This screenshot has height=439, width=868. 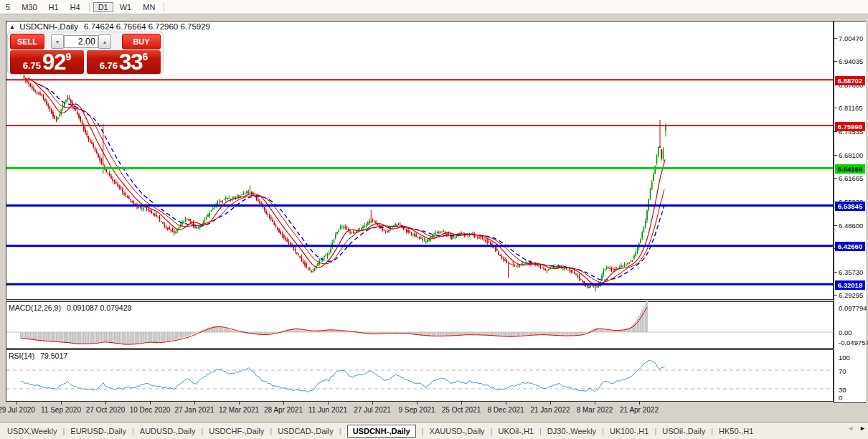 I want to click on rsi-axis-label: 0, so click(x=841, y=397).